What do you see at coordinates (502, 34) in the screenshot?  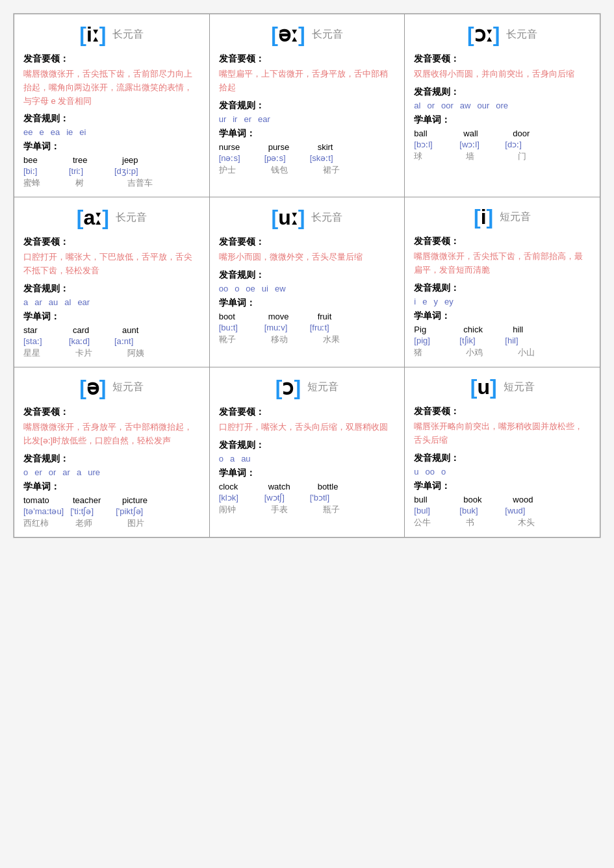 I see `cell-header: [ɔː]长元音` at bounding box center [502, 34].